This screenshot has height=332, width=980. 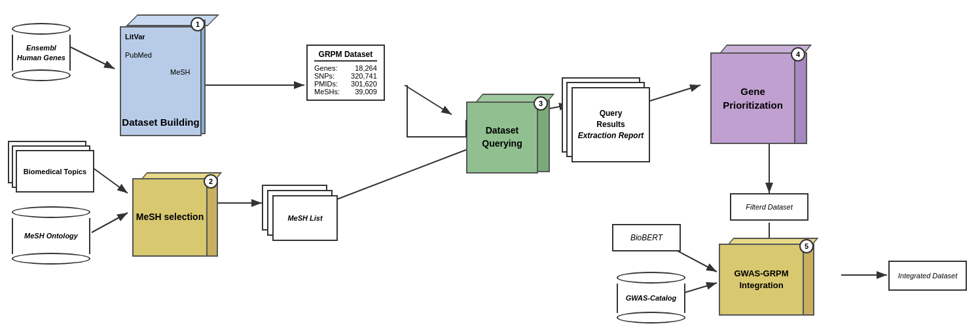 What do you see at coordinates (41, 75) in the screenshot?
I see `cylinder-bottom-ellipse` at bounding box center [41, 75].